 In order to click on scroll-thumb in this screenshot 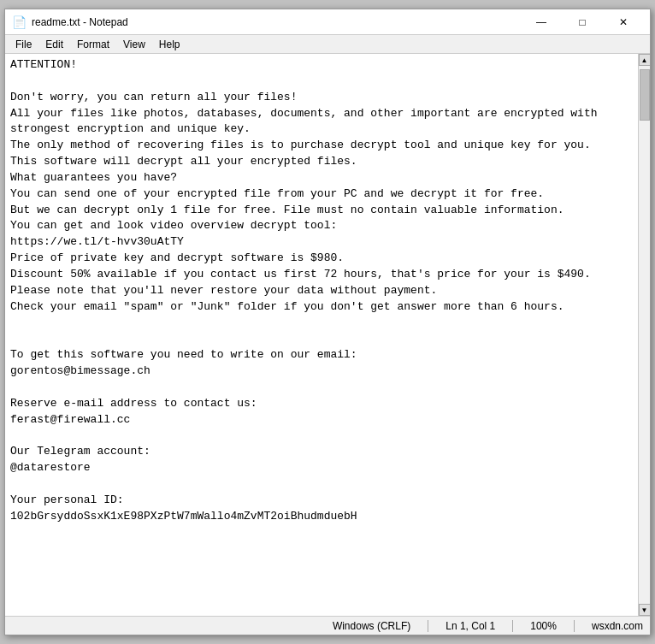, I will do `click(645, 95)`.